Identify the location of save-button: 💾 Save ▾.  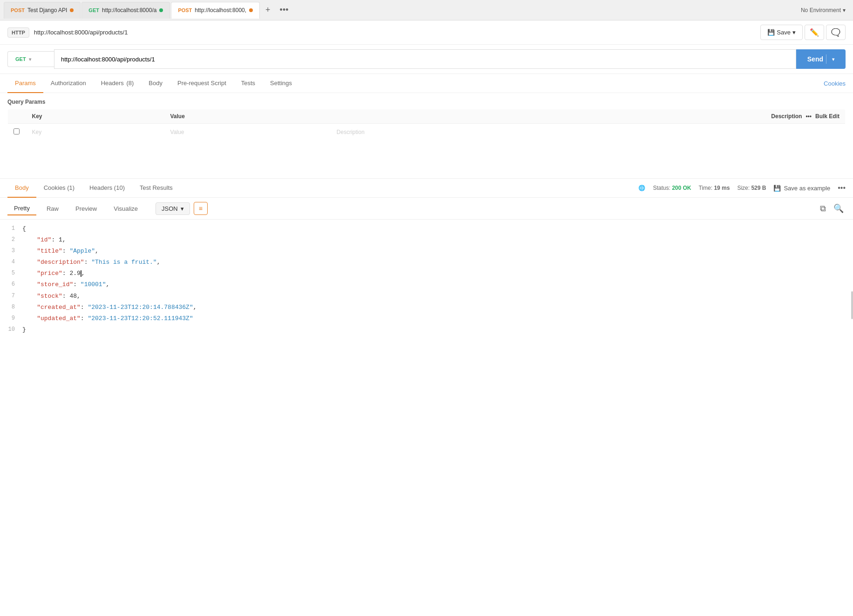
(781, 33).